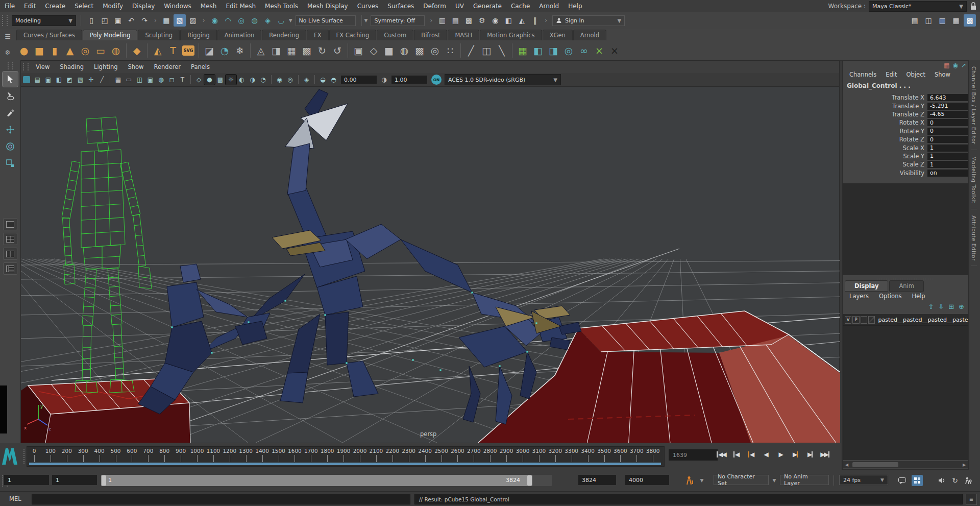 The height and width of the screenshot is (506, 980). Describe the element at coordinates (964, 65) in the screenshot. I see `channel-breakdown-icon: ↗` at that location.